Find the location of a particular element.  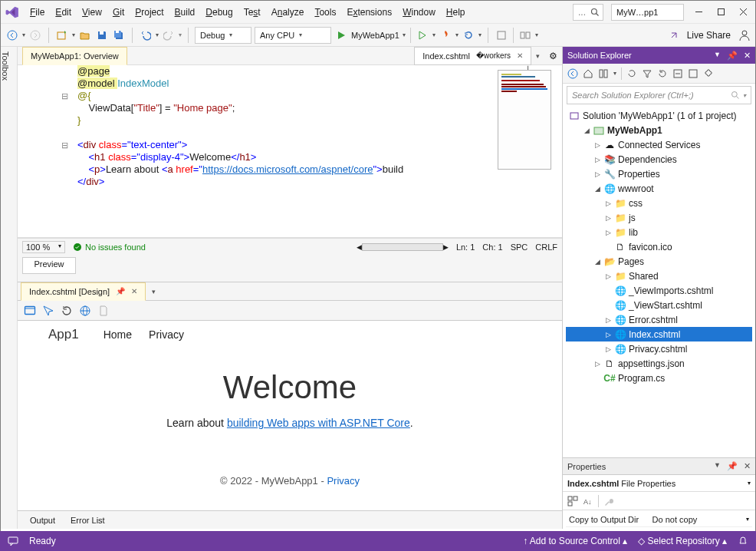

tree-item: ▷📁css is located at coordinates (659, 203).